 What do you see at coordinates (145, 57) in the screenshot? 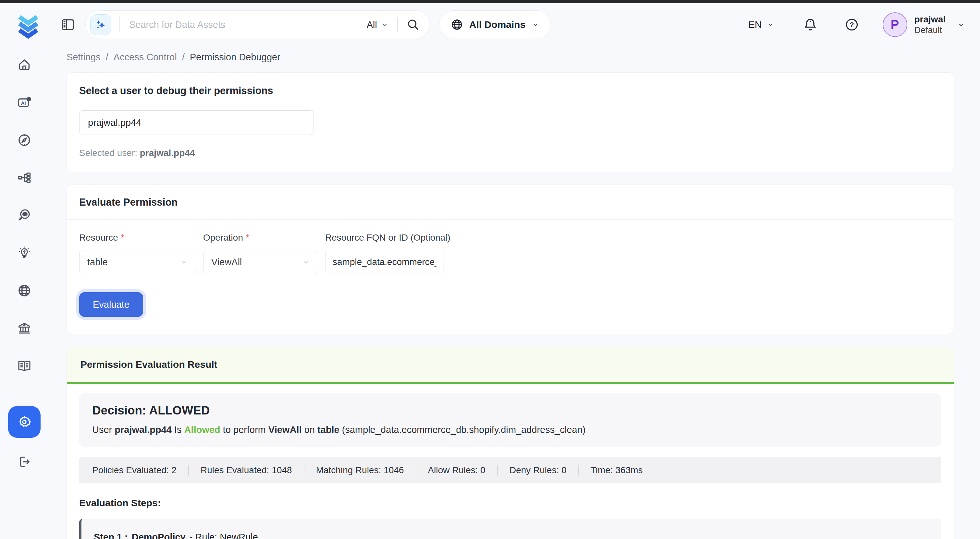
I see `breadcrumb-access-control: Access Control` at bounding box center [145, 57].